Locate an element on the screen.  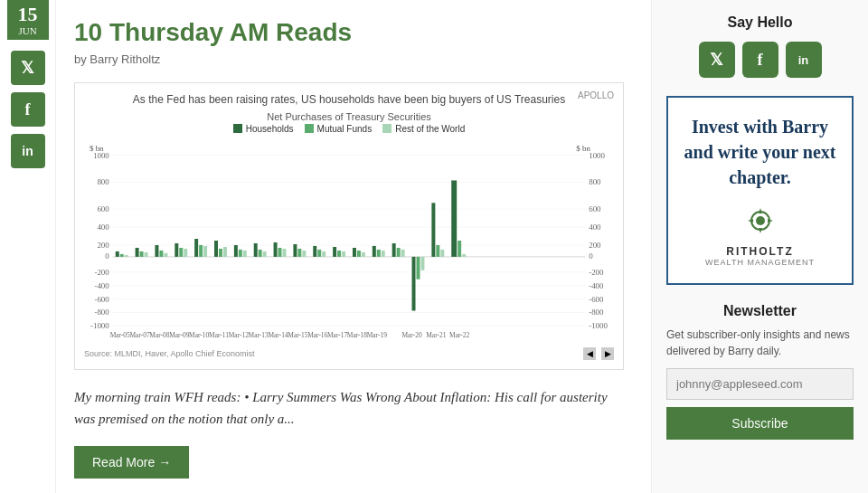
svg-text: Mar-10 is located at coordinates (199, 335).